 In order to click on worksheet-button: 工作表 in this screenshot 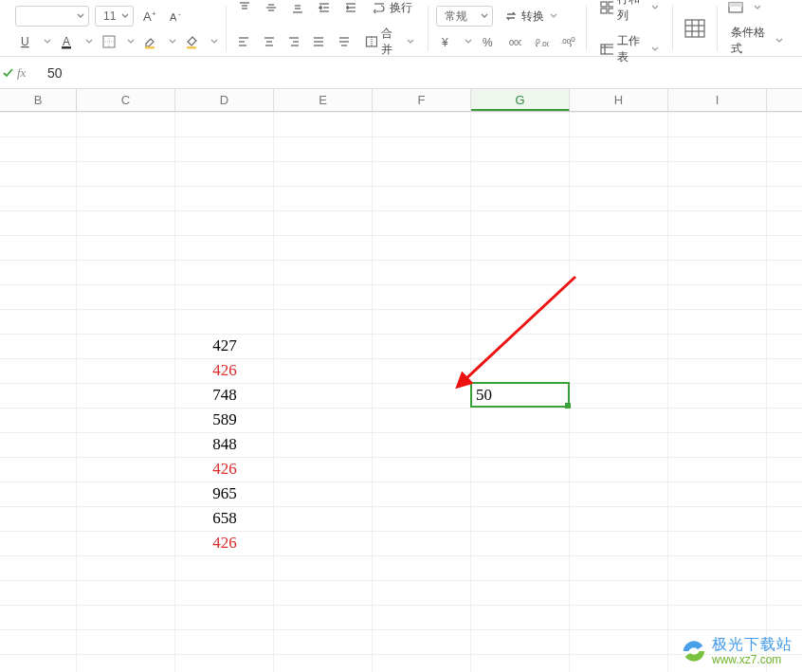, I will do `click(629, 49)`.